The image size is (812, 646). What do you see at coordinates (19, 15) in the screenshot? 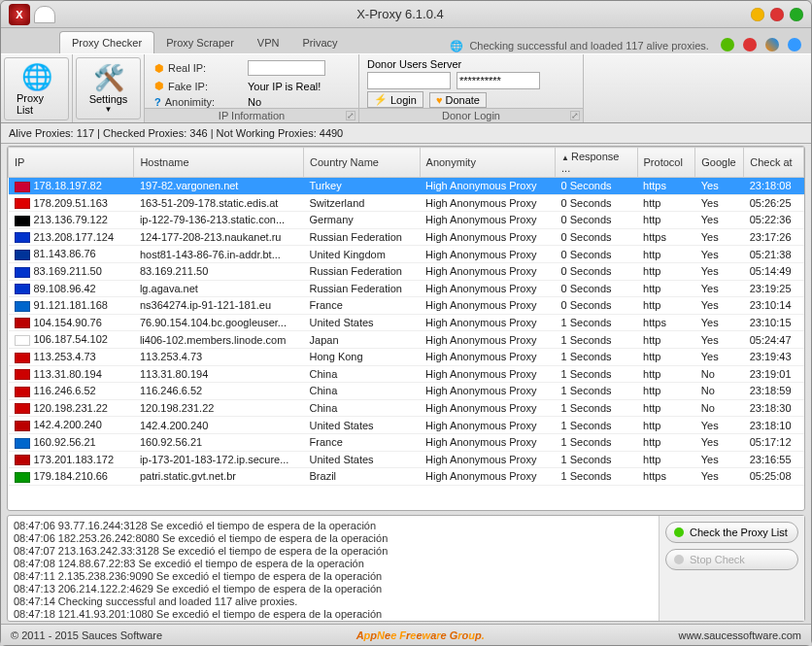
I see `app-icon: X` at bounding box center [19, 15].